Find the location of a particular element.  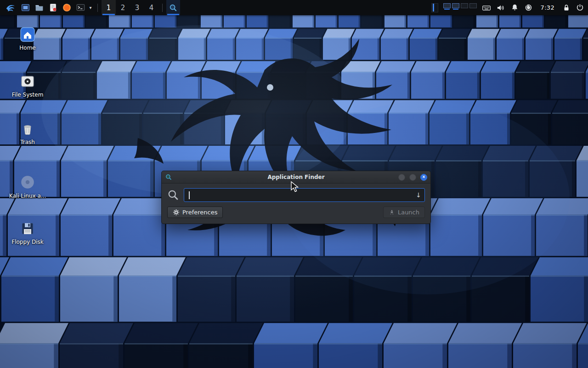

desktop-icon-label: Home is located at coordinates (28, 48).